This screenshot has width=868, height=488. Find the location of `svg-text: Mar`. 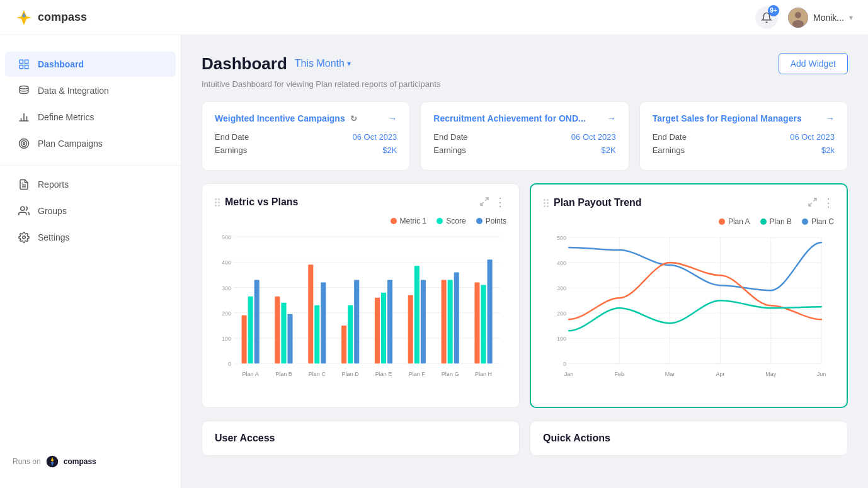

svg-text: Mar is located at coordinates (670, 374).